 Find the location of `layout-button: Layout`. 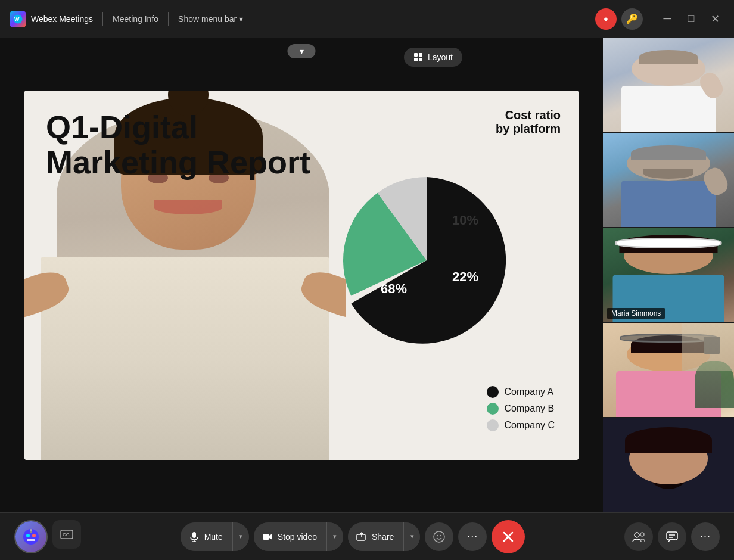

layout-button: Layout is located at coordinates (433, 57).